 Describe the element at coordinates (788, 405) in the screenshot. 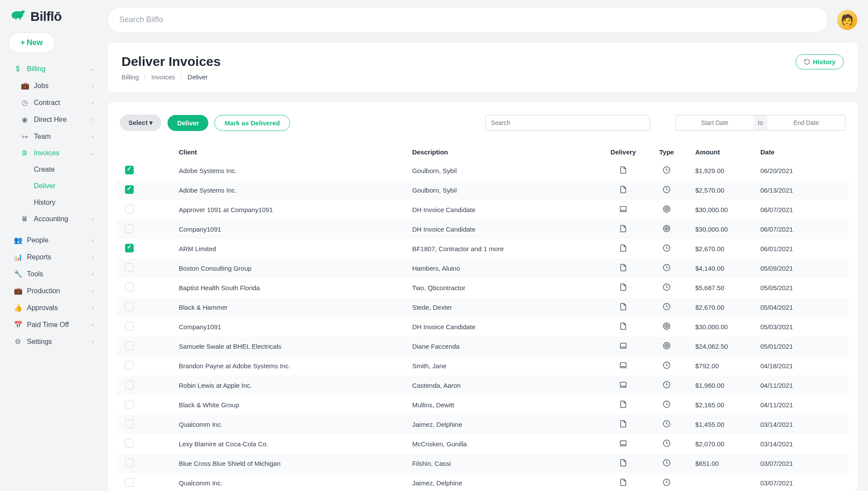

I see `cell-date: 04/11/2021` at that location.